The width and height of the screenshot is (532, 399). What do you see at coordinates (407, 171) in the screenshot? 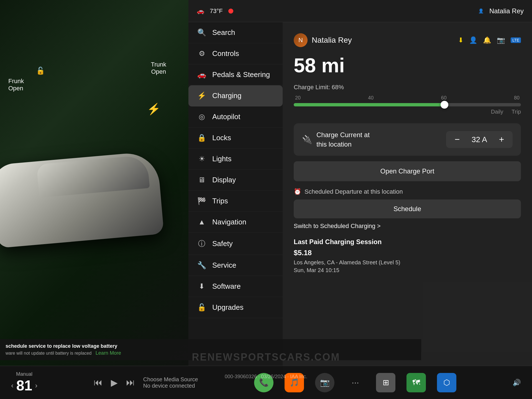
I see `open-charge-port-button: Open Charge Port` at bounding box center [407, 171].